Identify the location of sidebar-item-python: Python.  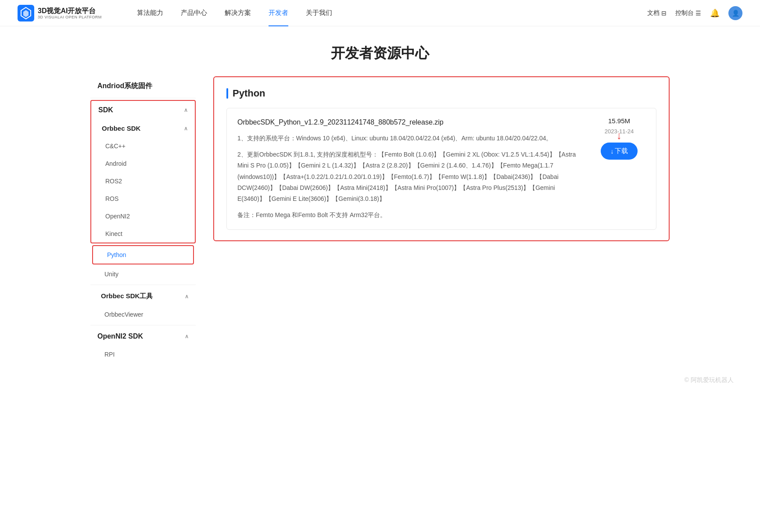
(143, 255).